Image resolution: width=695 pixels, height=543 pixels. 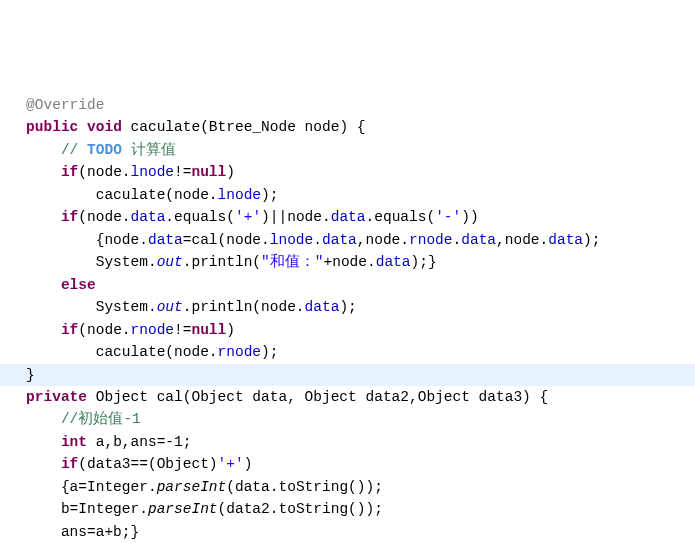 What do you see at coordinates (348, 195) in the screenshot?
I see `code-line: caculate(node.lnode);` at bounding box center [348, 195].